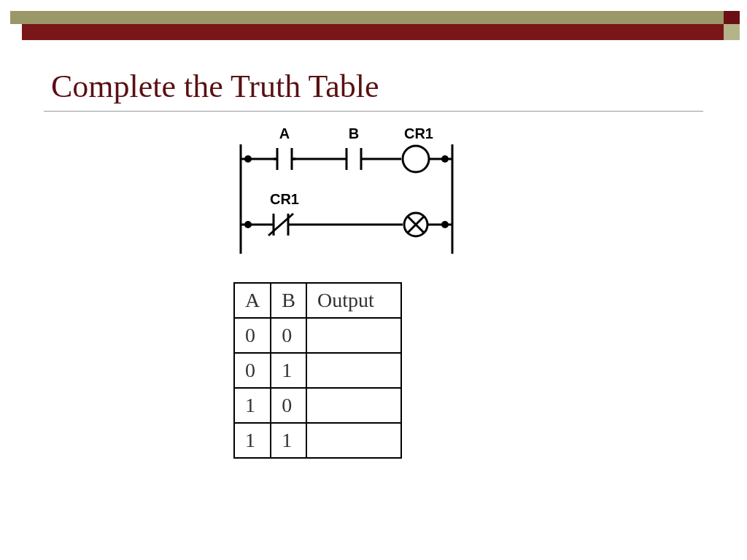 The width and height of the screenshot is (747, 560). I want to click on decorative-top-border, so click(374, 21).